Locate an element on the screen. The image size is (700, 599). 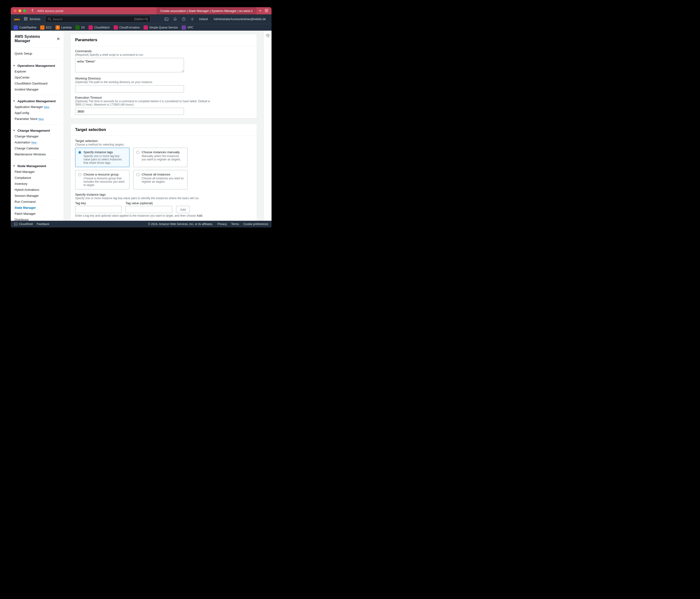
footer-cloudshell: CloudShell is located at coordinates (24, 224).